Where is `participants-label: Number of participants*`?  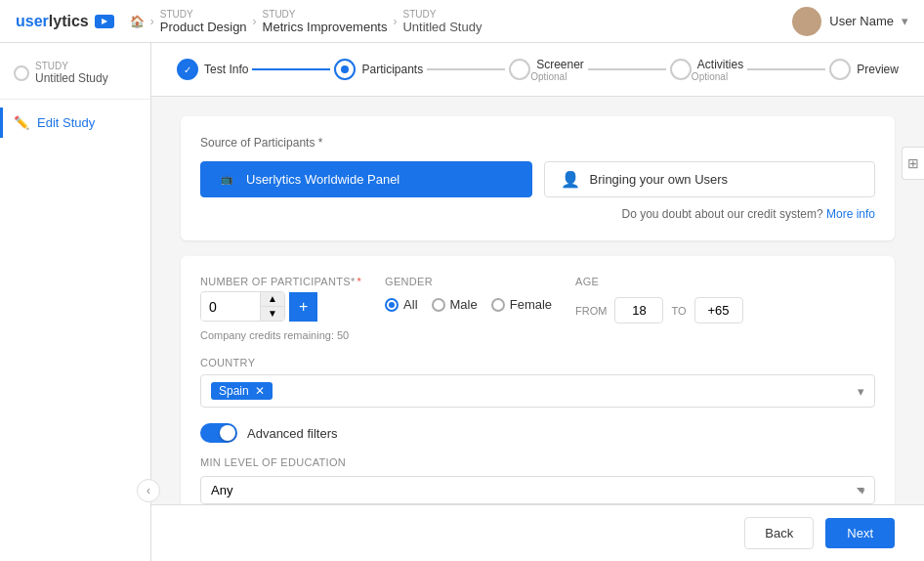 participants-label: Number of participants* is located at coordinates (281, 281).